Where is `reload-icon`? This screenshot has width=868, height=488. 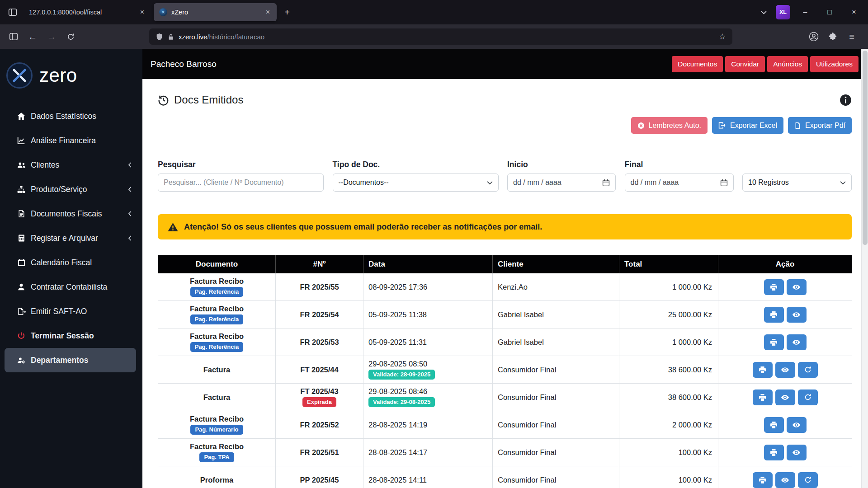 reload-icon is located at coordinates (71, 37).